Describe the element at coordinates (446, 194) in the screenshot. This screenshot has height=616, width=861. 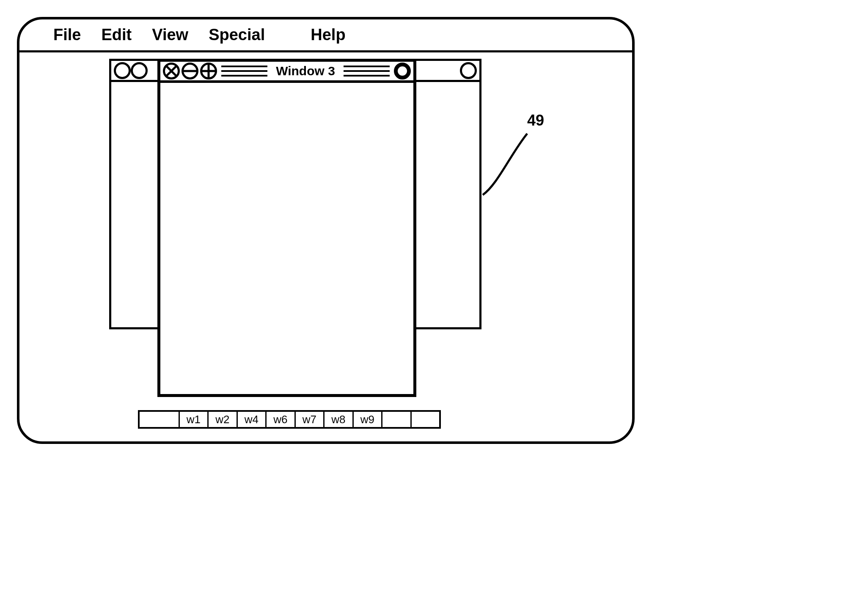
I see `background-window-right` at that location.